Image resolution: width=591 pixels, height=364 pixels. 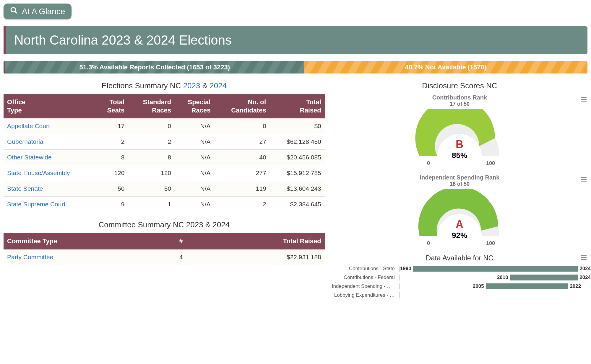 I want to click on table-row: State House/Assembly120120N/A277$15,912,…, so click(x=164, y=173).